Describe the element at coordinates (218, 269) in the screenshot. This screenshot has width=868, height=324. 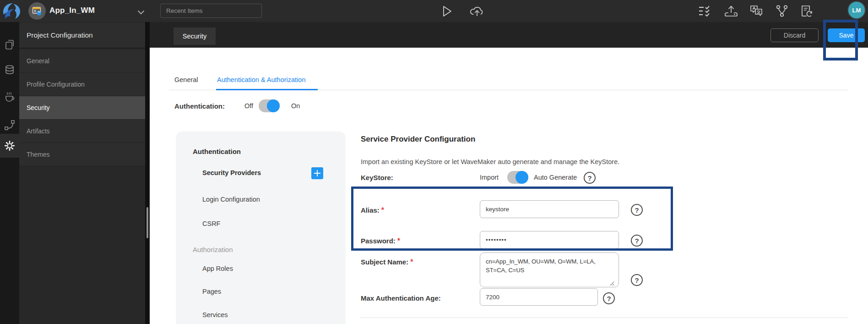
I see `subnav-item-app-roles: App Roles` at that location.